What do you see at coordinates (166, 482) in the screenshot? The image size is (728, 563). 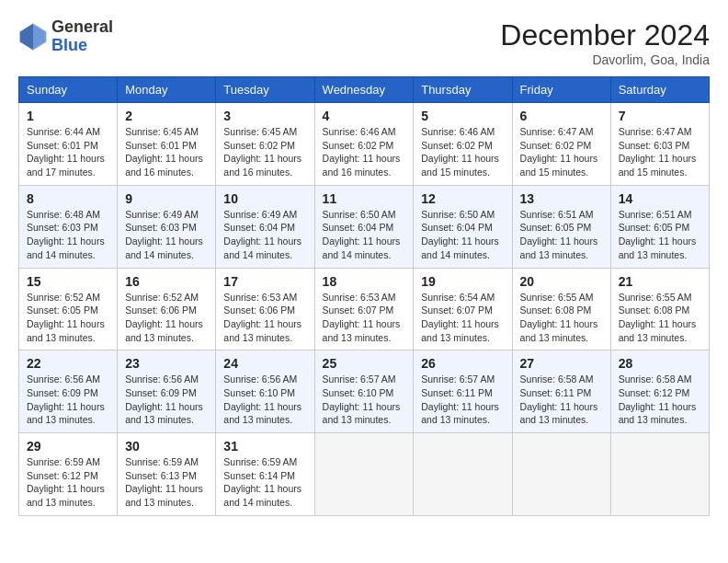 I see `day-info: Sunrise: 6:59 AMSunset: 6:13 PMDaylight:…` at bounding box center [166, 482].